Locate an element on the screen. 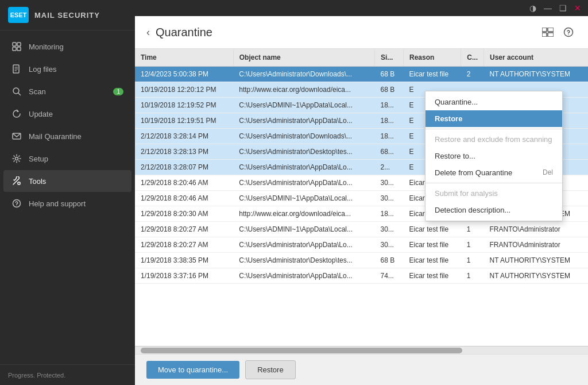  cell-time: 1/19/2018 3:38:35 PM is located at coordinates (184, 261).